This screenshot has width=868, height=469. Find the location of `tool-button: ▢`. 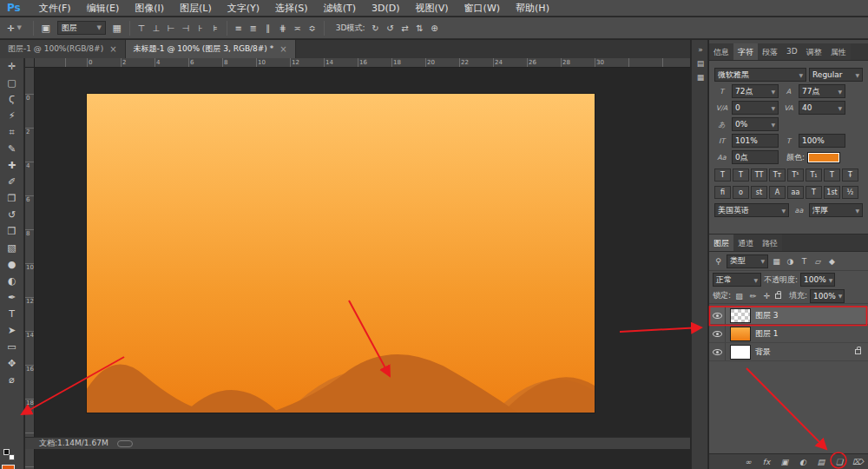

tool-button: ▢ is located at coordinates (12, 83).